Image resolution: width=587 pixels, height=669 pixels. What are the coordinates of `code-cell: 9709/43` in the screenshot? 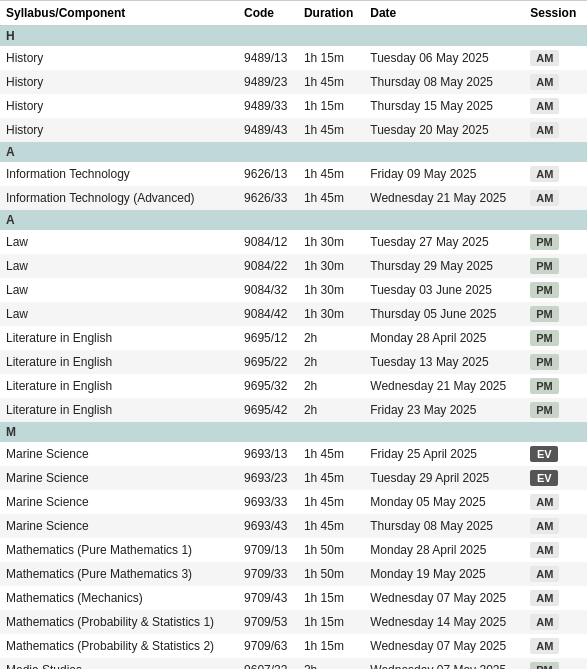 It's located at (268, 598).